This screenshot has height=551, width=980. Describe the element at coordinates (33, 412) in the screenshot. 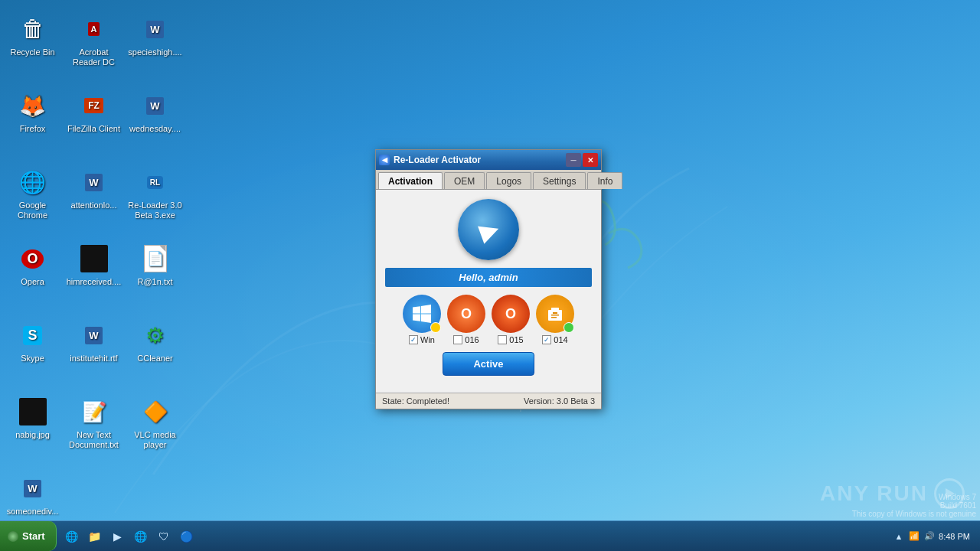

I see `nabig-icon` at that location.